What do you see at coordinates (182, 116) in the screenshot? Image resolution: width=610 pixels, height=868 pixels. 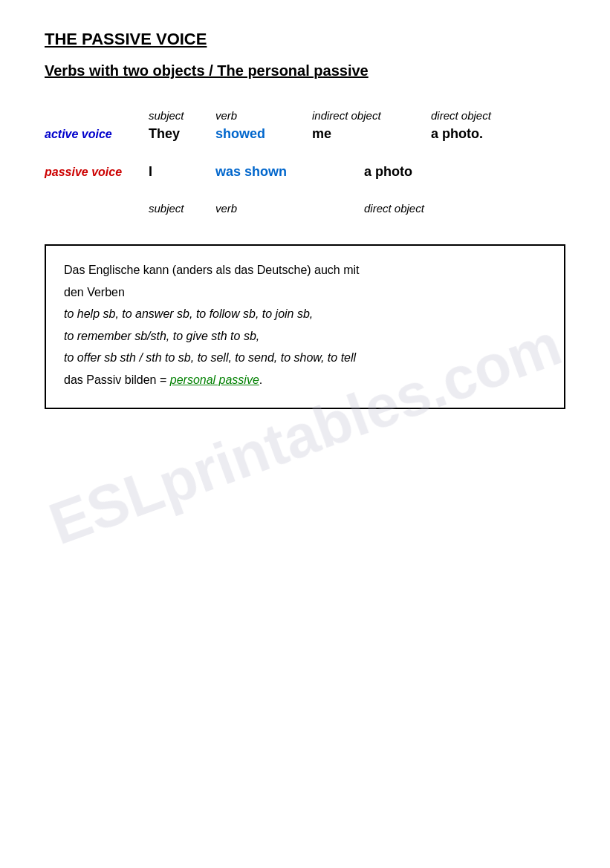 I see `header-subject: subject` at bounding box center [182, 116].